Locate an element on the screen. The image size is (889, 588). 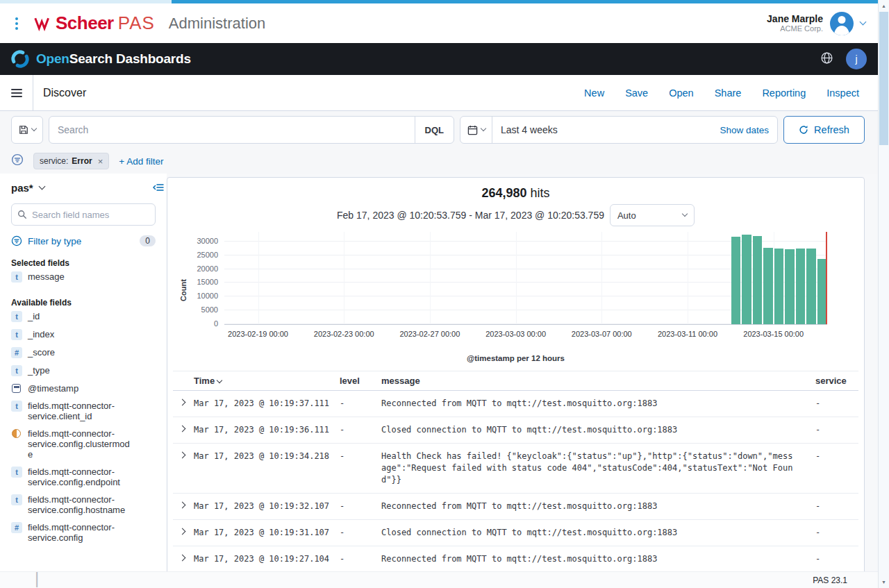
date-picker-group: Last 4 weeks Show dates is located at coordinates (619, 130).